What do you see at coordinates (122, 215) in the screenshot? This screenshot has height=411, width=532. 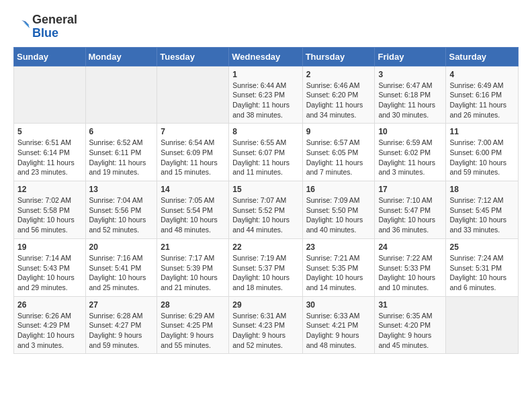 I see `day-info: Sunrise: 7:04 AM Sunset: 5:56 PM Dayligh…` at bounding box center [122, 215].